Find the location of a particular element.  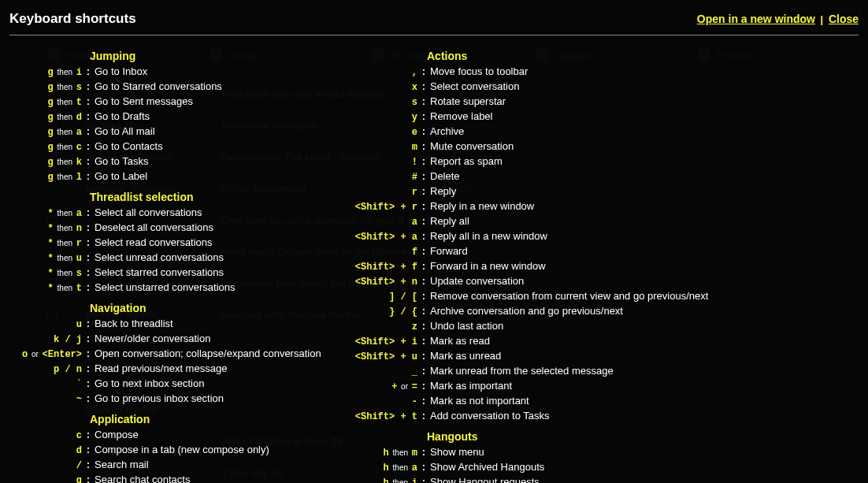

shortcut-row: <Shift> + t:Add conversation to Tasks is located at coordinates (599, 416).